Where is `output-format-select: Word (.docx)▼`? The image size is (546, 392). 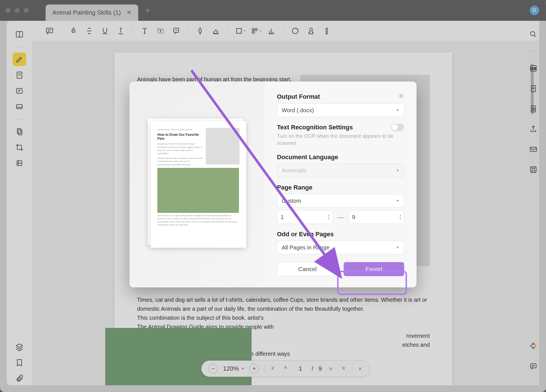 output-format-select: Word (.docx)▼ is located at coordinates (341, 110).